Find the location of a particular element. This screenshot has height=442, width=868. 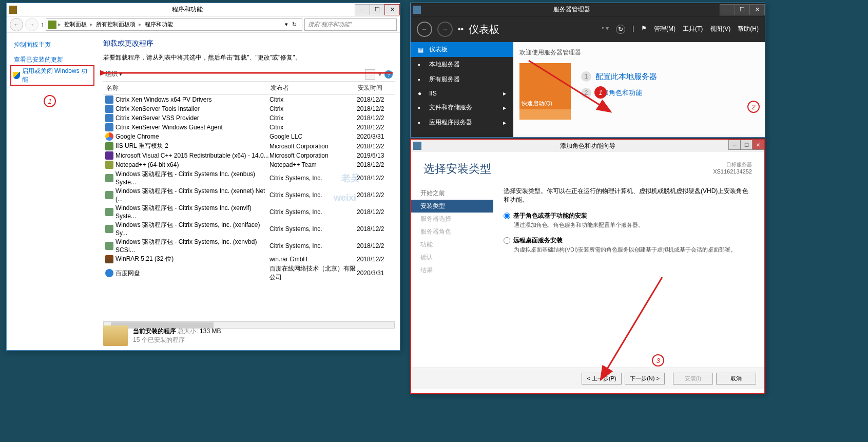

pf-subheading: 若要卸载程序，请从列表中将其选中，然后单击"卸载"、"更改"或"修复"。 is located at coordinates (249, 57).